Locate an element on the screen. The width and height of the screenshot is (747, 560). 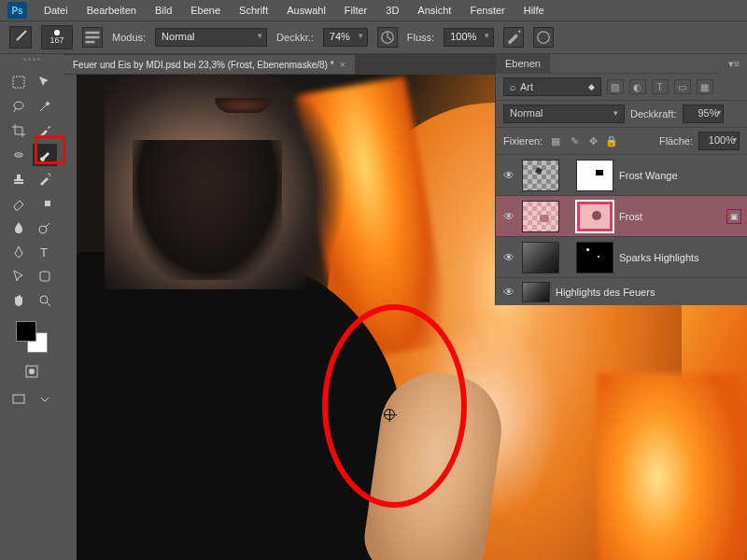
hand-tool is located at coordinates (19, 301).